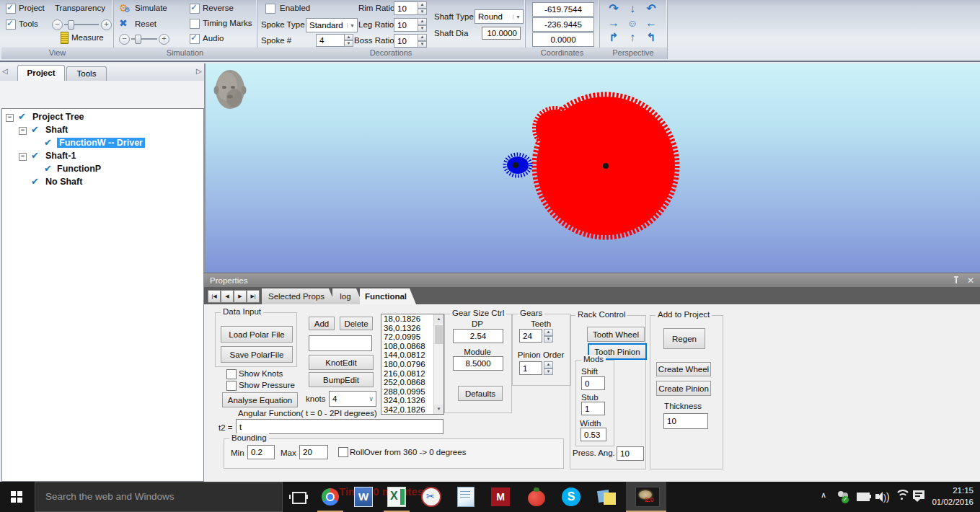 The image size is (980, 512). I want to click on taskbar-icon-tomato, so click(537, 497).